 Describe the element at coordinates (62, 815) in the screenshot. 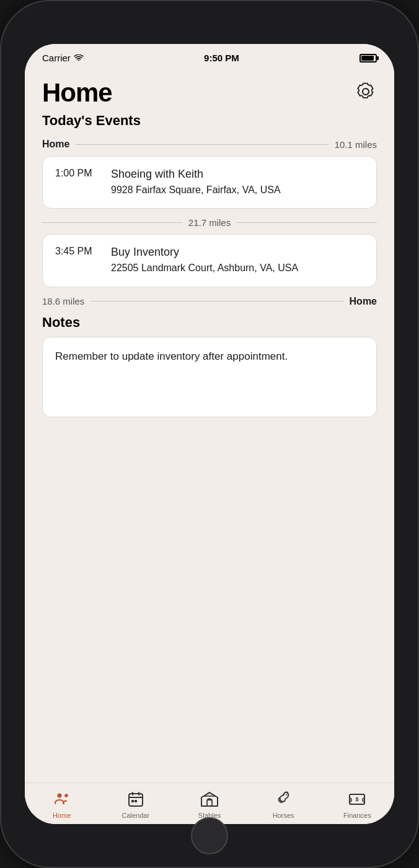

I see `tab-label-home: Home` at that location.